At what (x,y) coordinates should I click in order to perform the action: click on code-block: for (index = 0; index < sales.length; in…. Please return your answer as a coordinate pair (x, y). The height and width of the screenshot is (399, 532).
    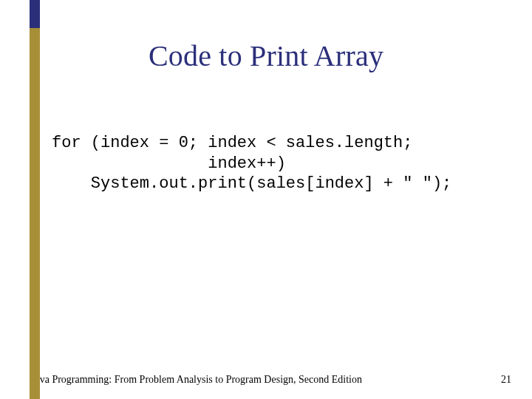
    Looking at the image, I should click on (281, 164).